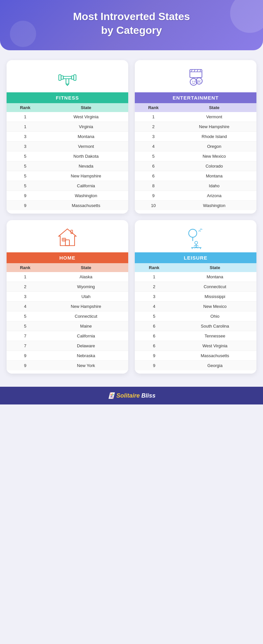 The image size is (263, 644). Describe the element at coordinates (214, 156) in the screenshot. I see `state-cell: New Mexico` at that location.